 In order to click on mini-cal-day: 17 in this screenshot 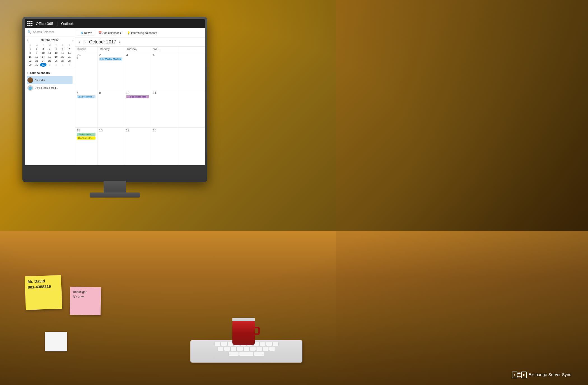, I will do `click(43, 57)`.